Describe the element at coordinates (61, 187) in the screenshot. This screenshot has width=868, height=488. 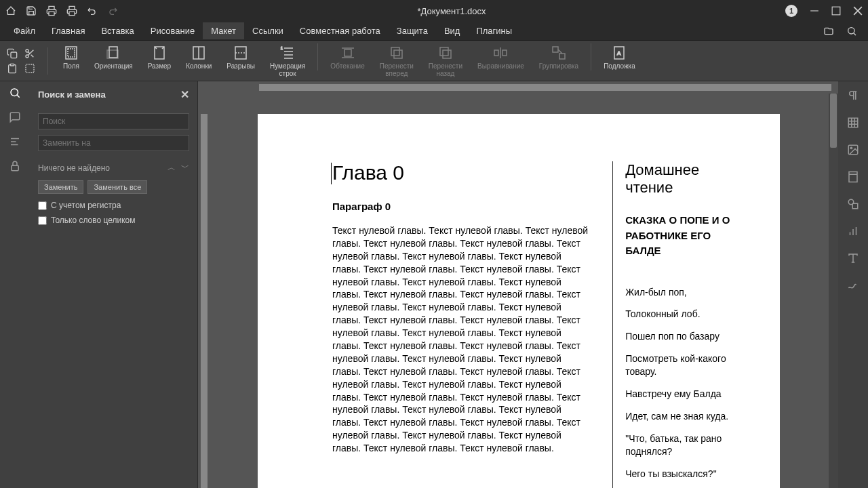
I see `replace-button: Заменить` at that location.